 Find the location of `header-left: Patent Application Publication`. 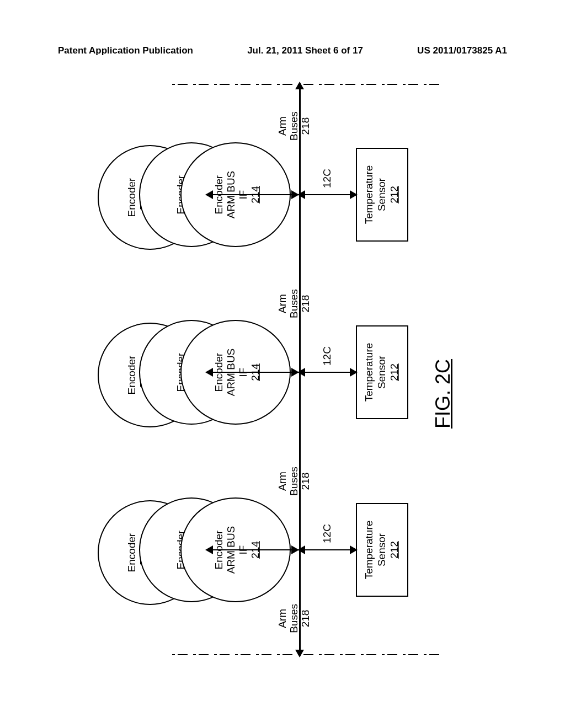

header-left: Patent Application Publication is located at coordinates (126, 51).